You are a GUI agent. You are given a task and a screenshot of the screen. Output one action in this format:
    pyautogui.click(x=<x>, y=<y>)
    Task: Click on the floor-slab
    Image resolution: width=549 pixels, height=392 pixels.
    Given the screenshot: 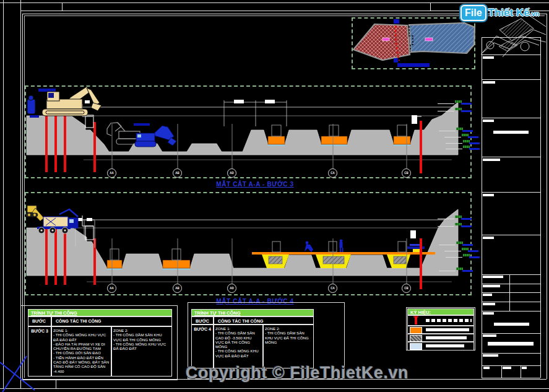 What is the action you would take?
    pyautogui.click(x=344, y=253)
    